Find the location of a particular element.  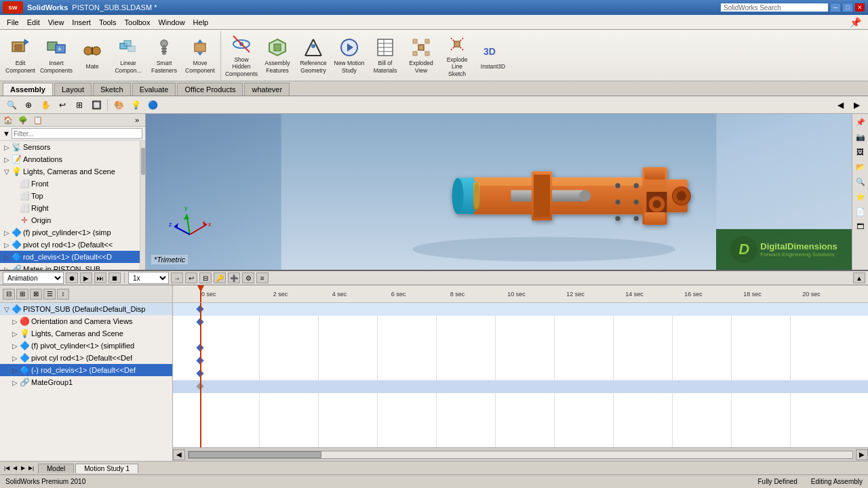

sidebar-folder-button: 📂 is located at coordinates (861, 167).